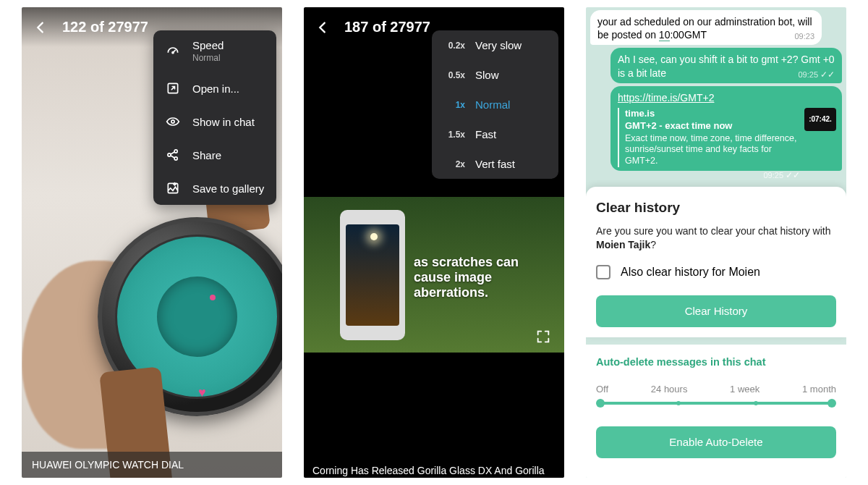  What do you see at coordinates (388, 28) in the screenshot?
I see `media-counter-2: 187 of 27977` at bounding box center [388, 28].